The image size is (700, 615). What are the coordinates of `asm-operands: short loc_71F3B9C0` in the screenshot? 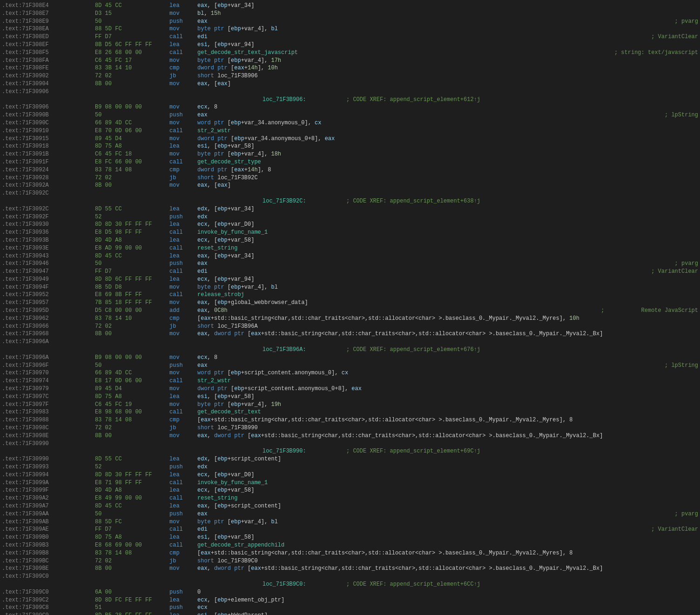 It's located at (448, 561).